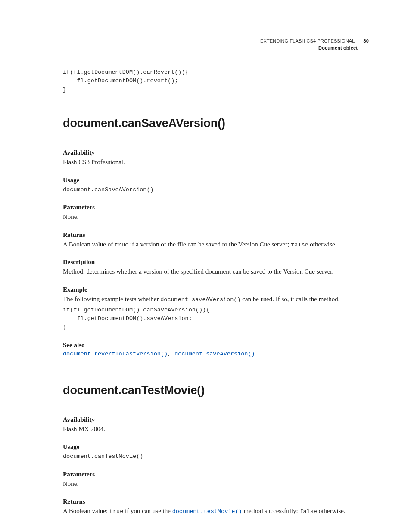 This screenshot has height=532, width=411. Describe the element at coordinates (216, 262) in the screenshot. I see `description-label: Description` at that location.